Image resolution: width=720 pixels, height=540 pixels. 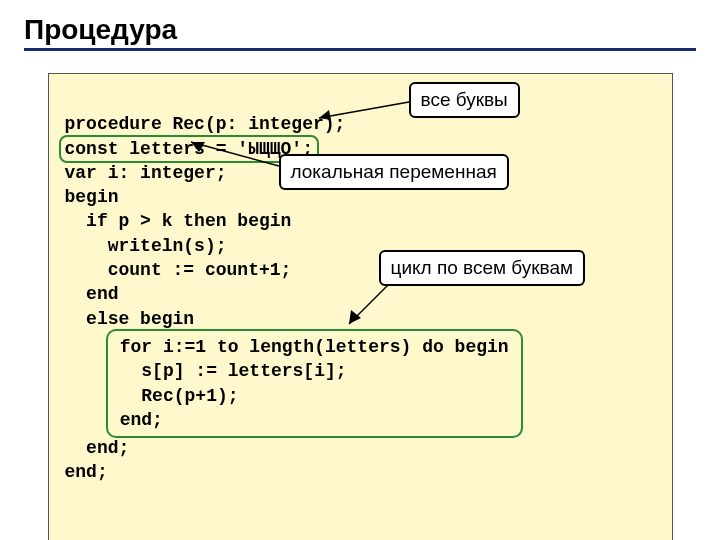 What do you see at coordinates (394, 172) in the screenshot?
I see `callout-local-variable: локальная переменная` at bounding box center [394, 172].